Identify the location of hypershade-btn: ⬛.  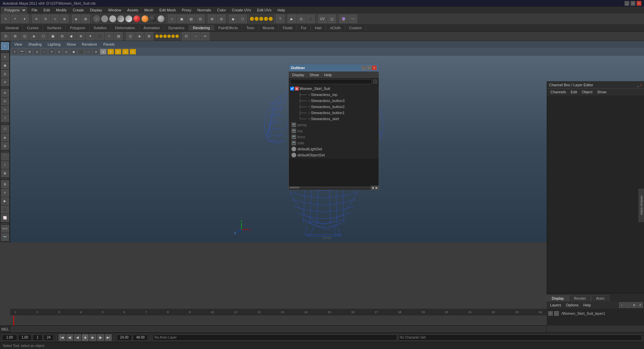
(5, 209).